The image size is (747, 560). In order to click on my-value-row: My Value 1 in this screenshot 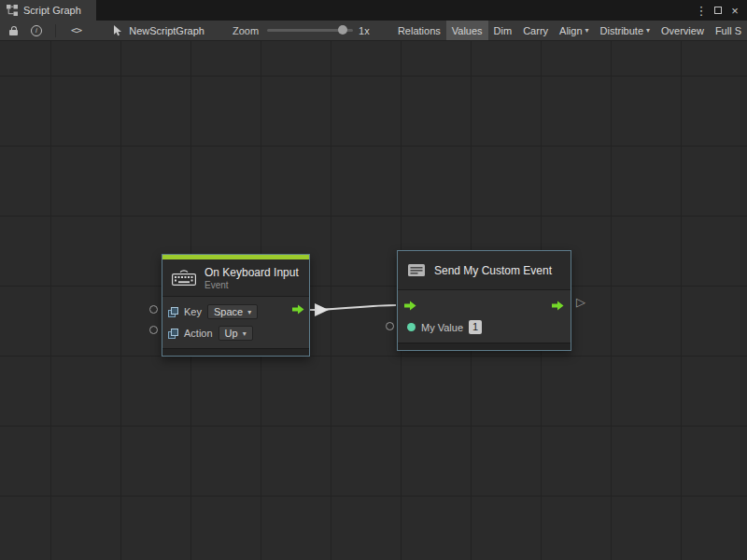, I will do `click(484, 327)`.